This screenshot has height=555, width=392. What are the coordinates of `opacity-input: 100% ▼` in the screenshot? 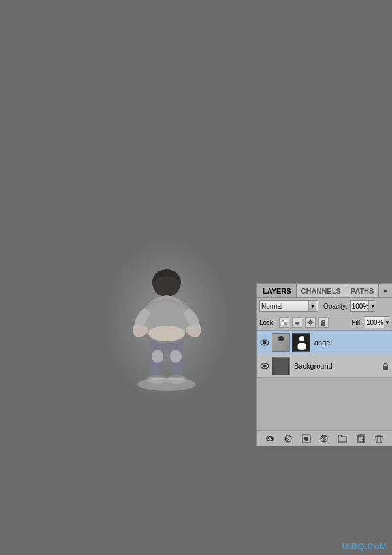 It's located at (363, 306).